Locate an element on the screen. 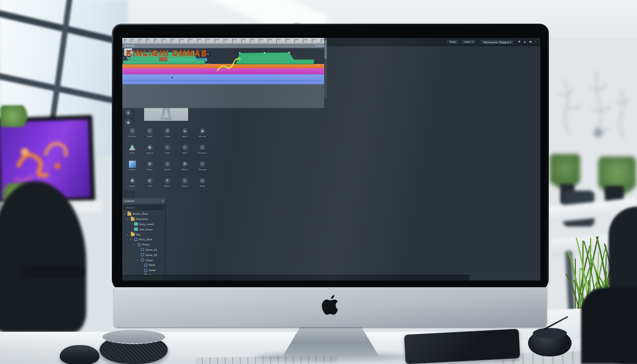 The height and width of the screenshot is (364, 637). tree-item: ▾Root_Joint is located at coordinates (144, 240).